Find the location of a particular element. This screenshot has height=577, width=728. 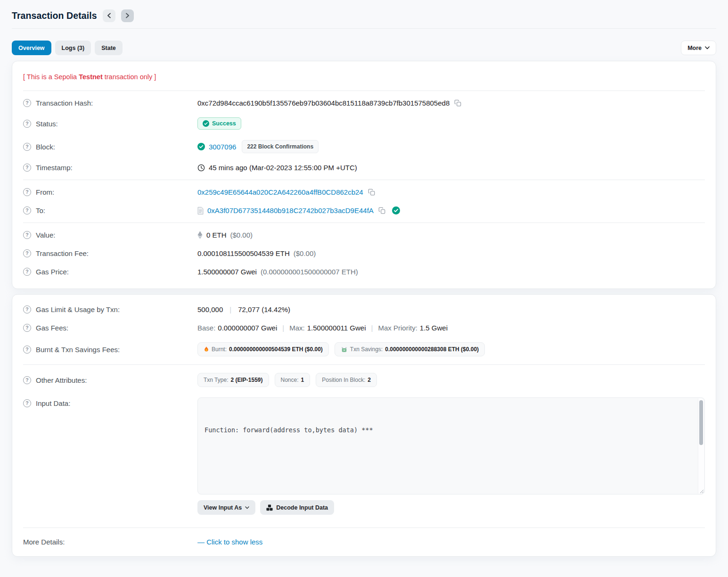

copy-from-address-button is located at coordinates (371, 192).